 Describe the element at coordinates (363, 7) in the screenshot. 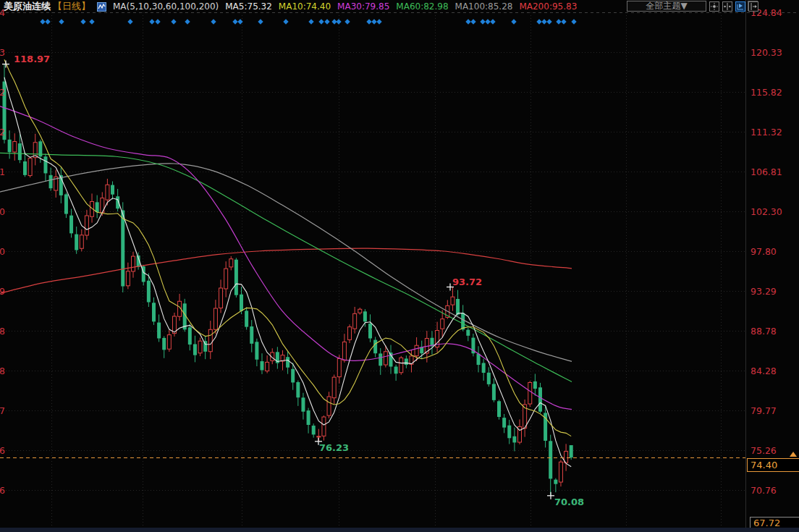

I see `ma30-value: MA30:79.85` at that location.